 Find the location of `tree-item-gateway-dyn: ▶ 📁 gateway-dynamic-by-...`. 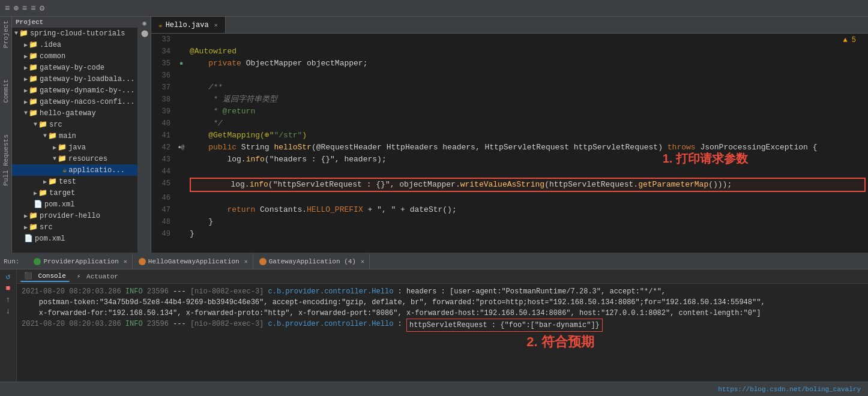

tree-item-gateway-dyn: ▶ 📁 gateway-dynamic-by-... is located at coordinates (74, 90).